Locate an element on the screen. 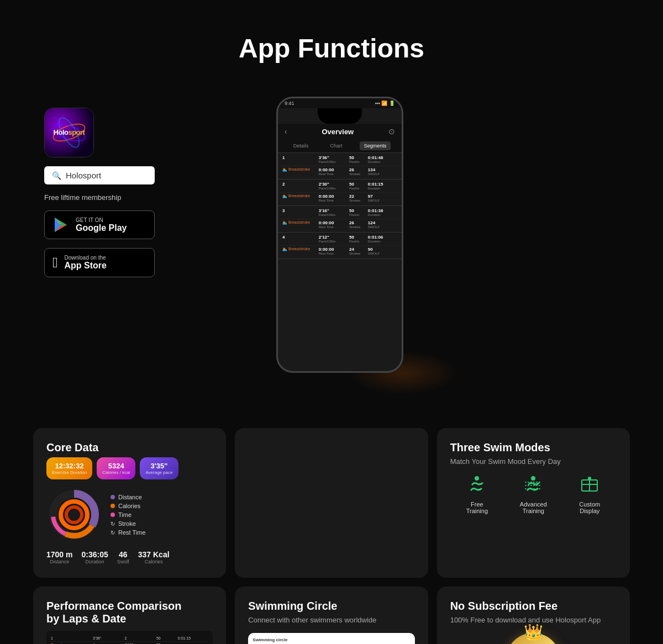 This screenshot has height=644, width=663. legend-extra-item: ↻Rest Time is located at coordinates (128, 532).